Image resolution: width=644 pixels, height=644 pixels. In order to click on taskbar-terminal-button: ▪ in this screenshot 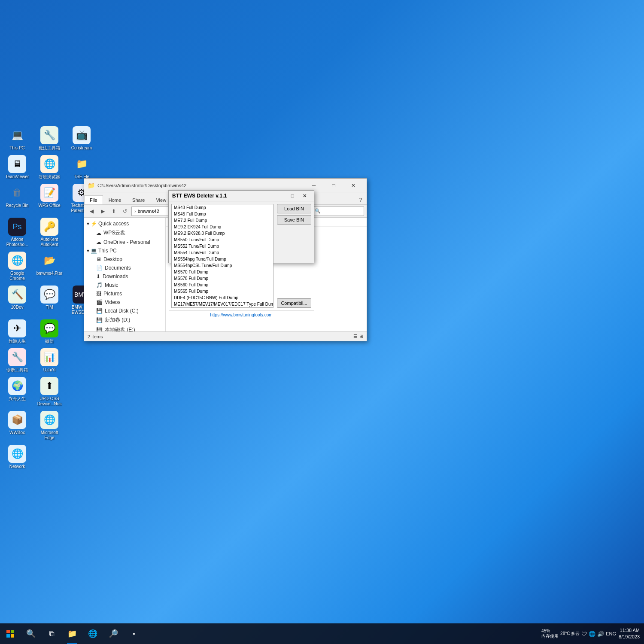, I will do `click(134, 634)`.